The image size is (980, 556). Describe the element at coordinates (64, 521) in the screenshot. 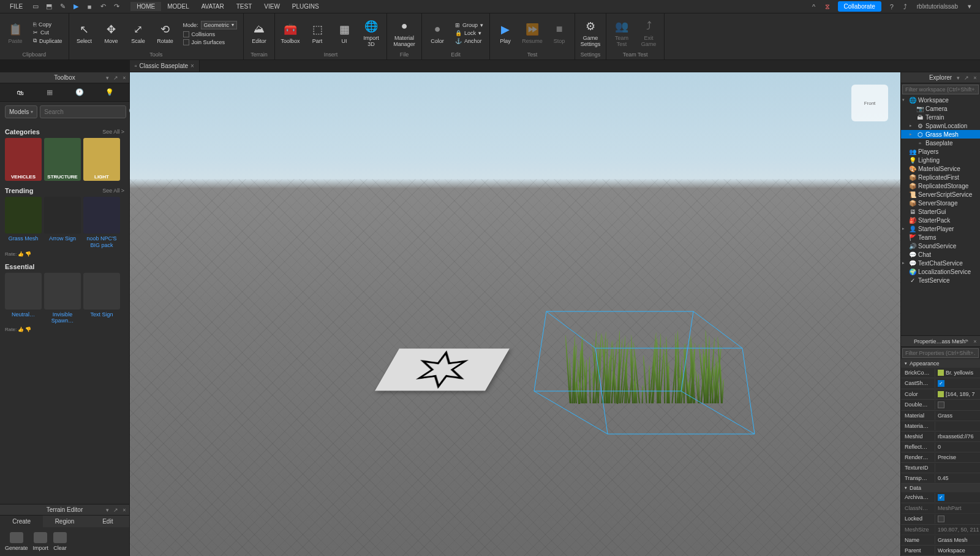

I see `terrain-tab-region: Region` at that location.